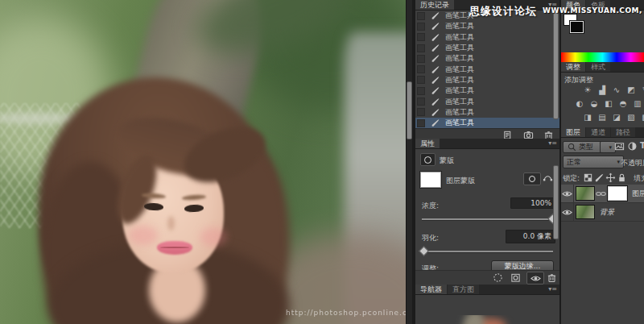  Describe the element at coordinates (464, 289) in the screenshot. I see `tab-histogram: 直方图` at that location.